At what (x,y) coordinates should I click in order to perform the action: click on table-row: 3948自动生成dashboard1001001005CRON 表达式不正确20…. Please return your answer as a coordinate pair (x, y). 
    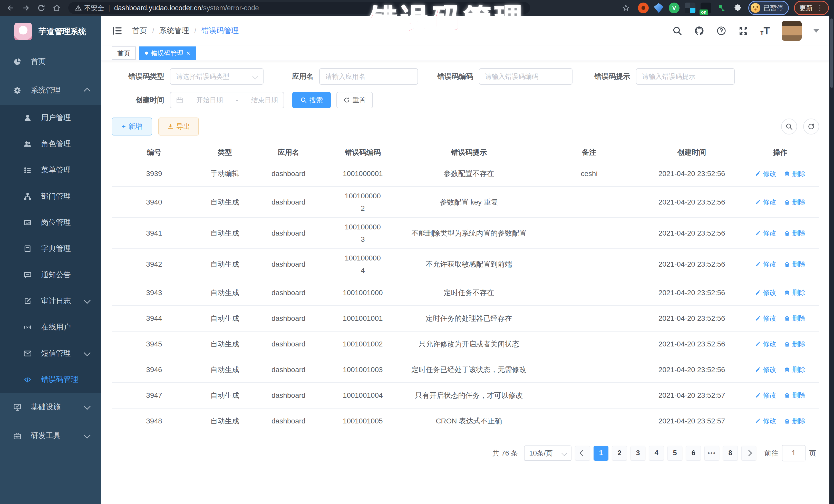
    Looking at the image, I should click on (465, 421).